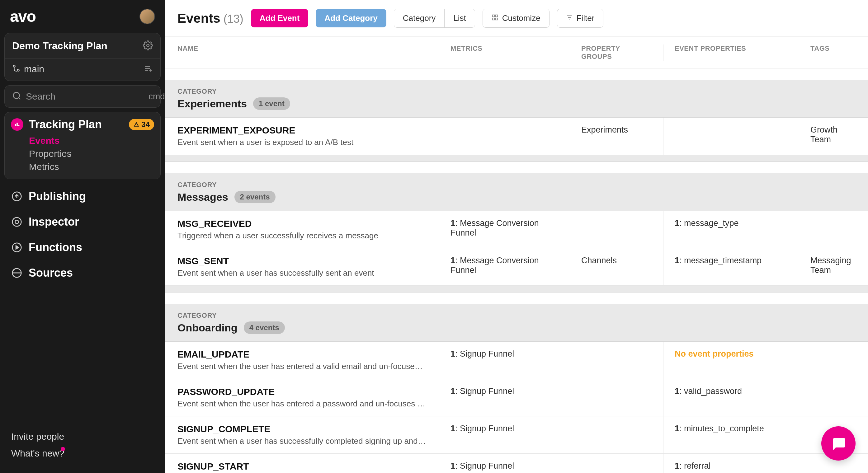 This screenshot has height=473, width=868. I want to click on category-footer, so click(517, 289).